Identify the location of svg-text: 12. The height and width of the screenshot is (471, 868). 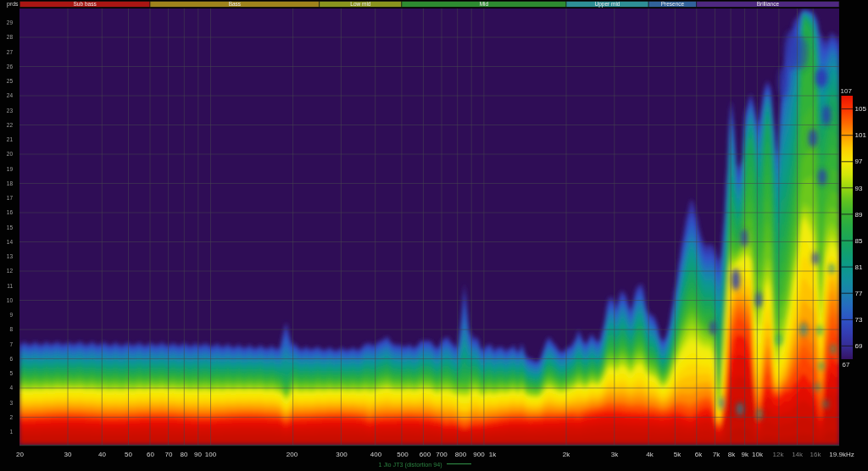
(10, 271).